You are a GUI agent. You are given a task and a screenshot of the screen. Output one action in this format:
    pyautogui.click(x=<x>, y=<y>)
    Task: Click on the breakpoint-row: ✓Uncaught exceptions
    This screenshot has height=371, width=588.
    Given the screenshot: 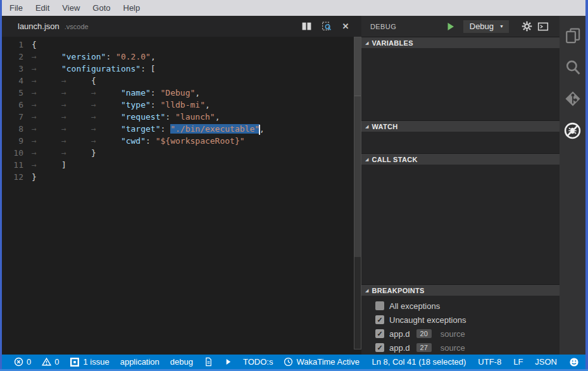 What is the action you would take?
    pyautogui.click(x=461, y=320)
    